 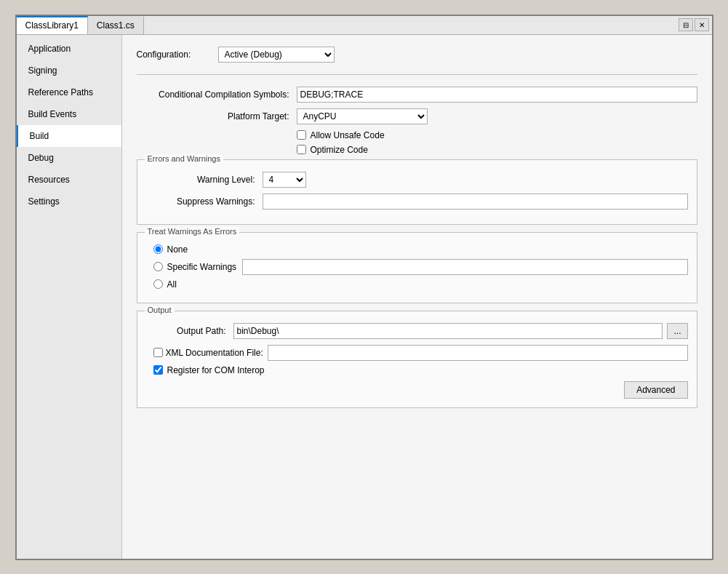 I want to click on allow-unsafe-code-row: Allow Unsafe Code, so click(x=497, y=135).